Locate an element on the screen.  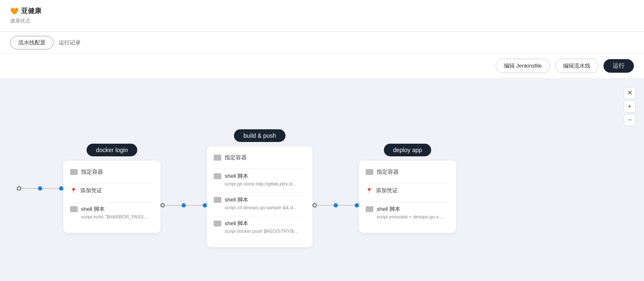
step-container-3: 指定容器 is located at coordinates (408, 172).